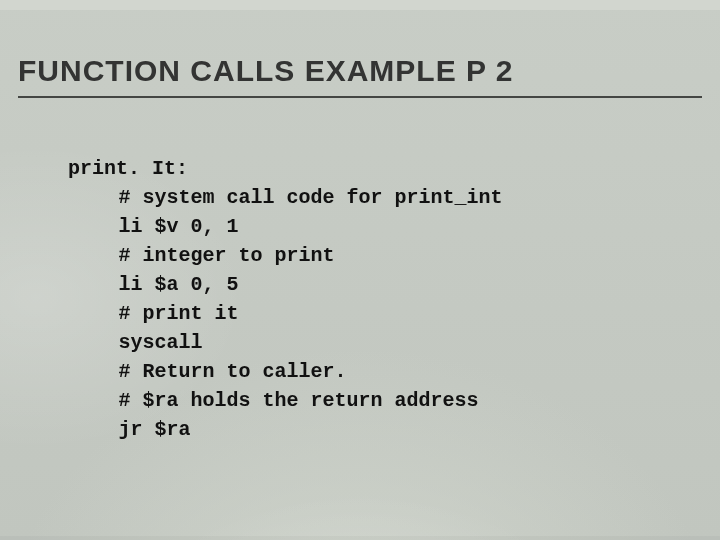  Describe the element at coordinates (298, 400) in the screenshot. I see `code-line: # $ra holds the return address` at that location.